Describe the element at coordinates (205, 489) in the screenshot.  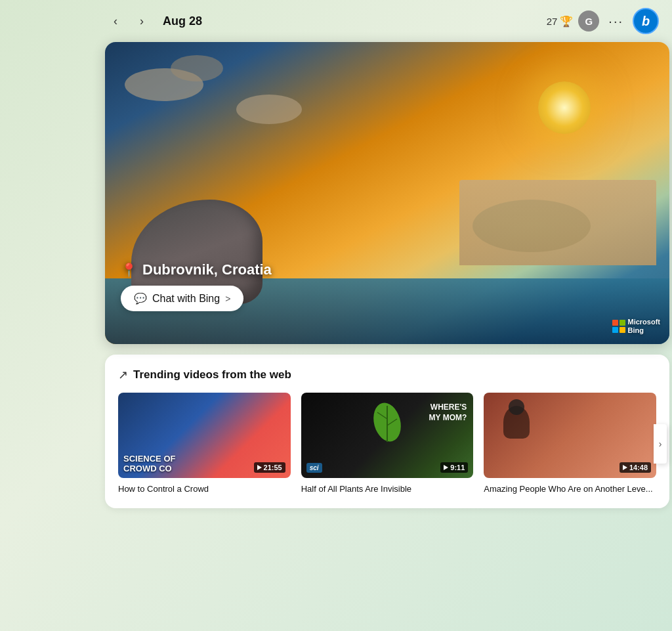
I see `video-title-1: How to Control a Crowd` at that location.